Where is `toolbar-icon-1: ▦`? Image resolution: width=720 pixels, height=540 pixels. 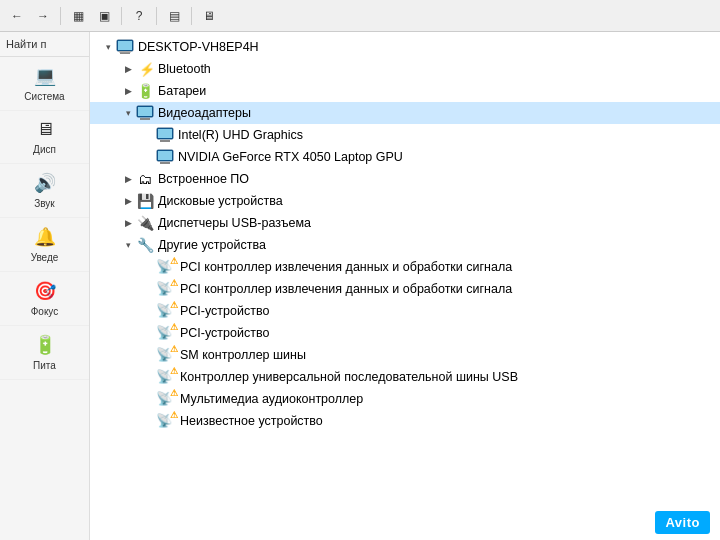
toolbar-icon-1: ▦ is located at coordinates (78, 16).